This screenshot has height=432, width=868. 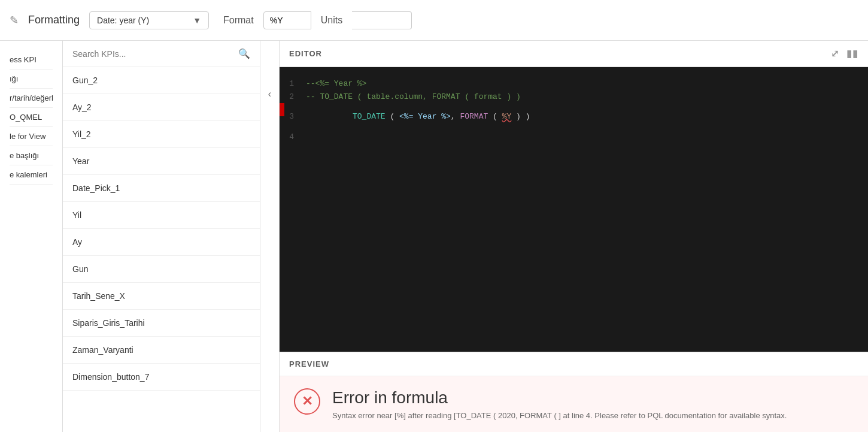 I want to click on collapse-panel-button: ‹, so click(x=270, y=236).